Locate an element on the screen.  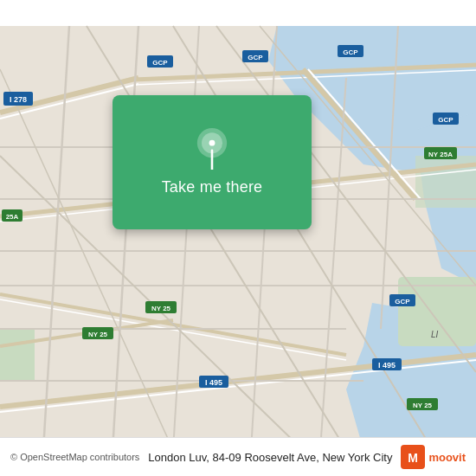
action-card: Take me there is located at coordinates (212, 163).